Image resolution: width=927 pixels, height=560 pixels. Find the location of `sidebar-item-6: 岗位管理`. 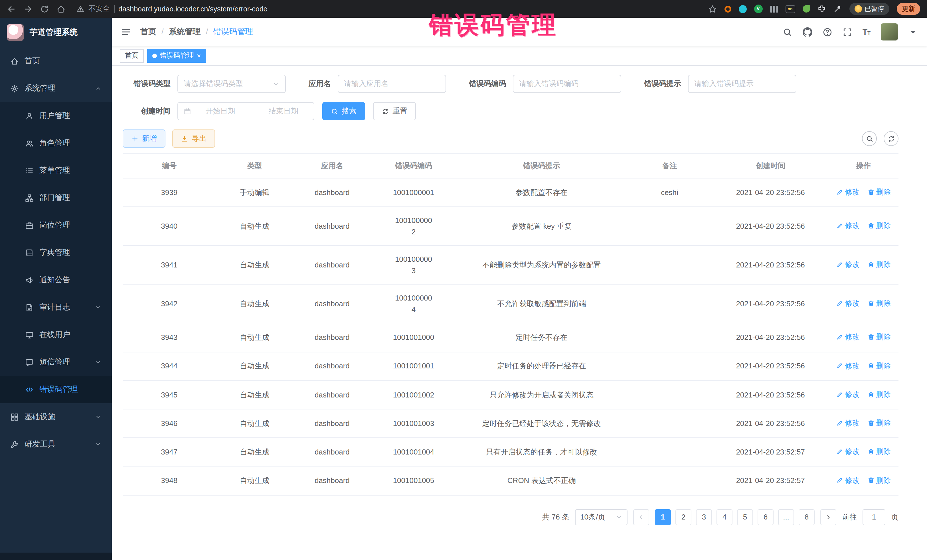

sidebar-item-6: 岗位管理 is located at coordinates (56, 225).